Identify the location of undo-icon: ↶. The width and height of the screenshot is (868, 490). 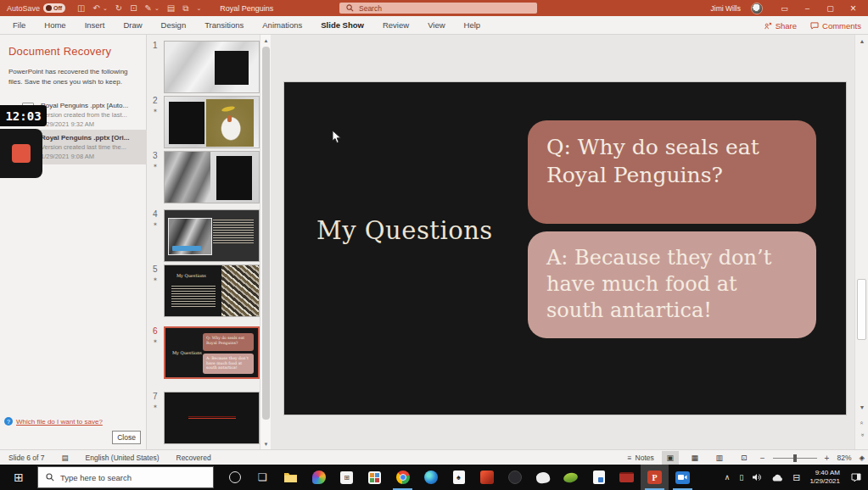
(96, 8).